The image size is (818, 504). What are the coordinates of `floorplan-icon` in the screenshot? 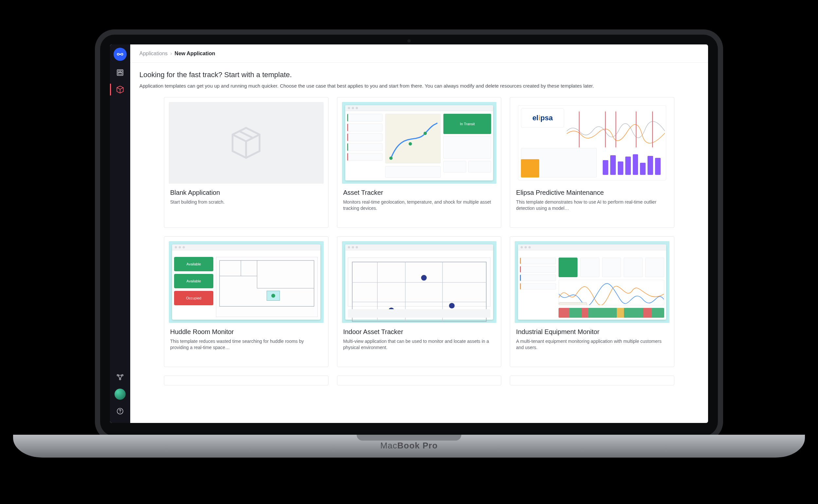 It's located at (267, 283).